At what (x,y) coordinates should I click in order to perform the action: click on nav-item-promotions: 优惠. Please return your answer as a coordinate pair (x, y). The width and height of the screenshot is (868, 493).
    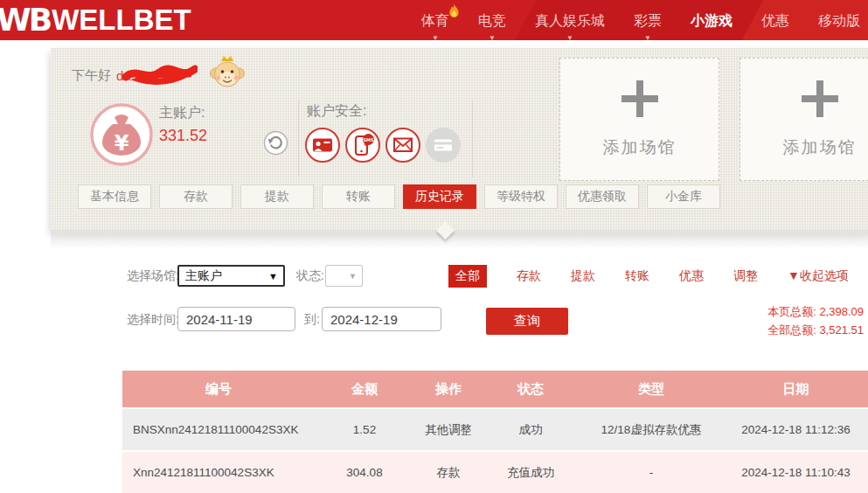
    Looking at the image, I should click on (775, 21).